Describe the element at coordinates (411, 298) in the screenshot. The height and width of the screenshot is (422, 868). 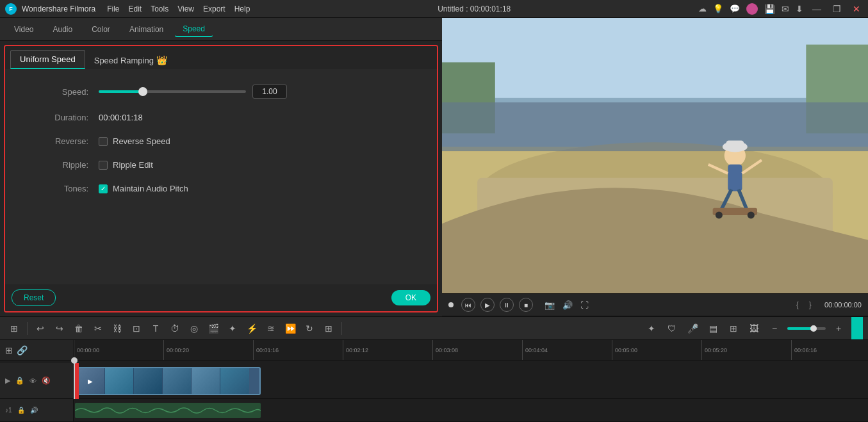
I see `ok-button: OK` at that location.